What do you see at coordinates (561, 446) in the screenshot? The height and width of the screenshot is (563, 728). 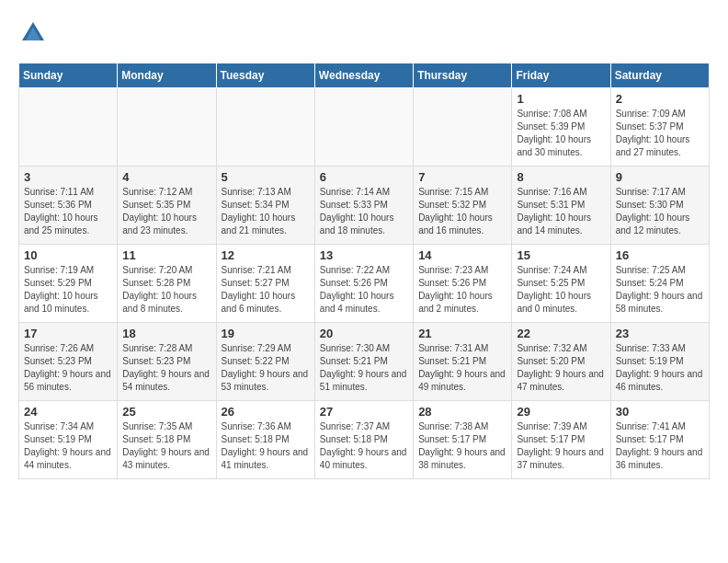 I see `day-info: Sunrise: 7:39 AMSunset: 5:17 PMDaylight:…` at bounding box center [561, 446].